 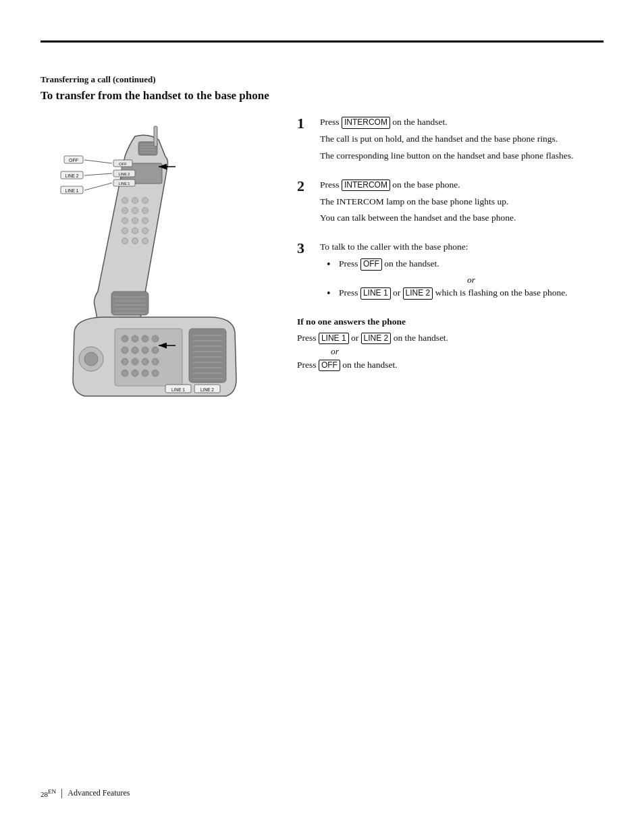 What do you see at coordinates (377, 339) in the screenshot?
I see `line2-kbd-2: LINE 2` at bounding box center [377, 339].